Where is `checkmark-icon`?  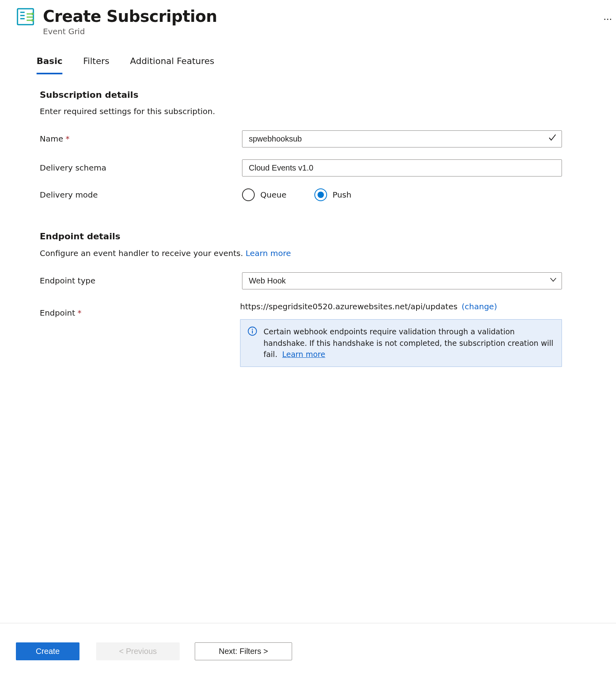
checkmark-icon is located at coordinates (552, 139).